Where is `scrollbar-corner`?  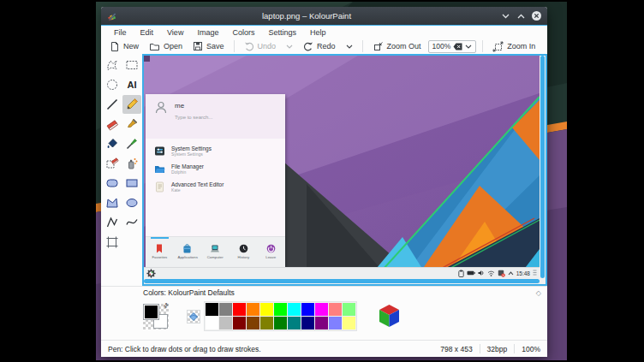
scrollbar-corner is located at coordinates (543, 281).